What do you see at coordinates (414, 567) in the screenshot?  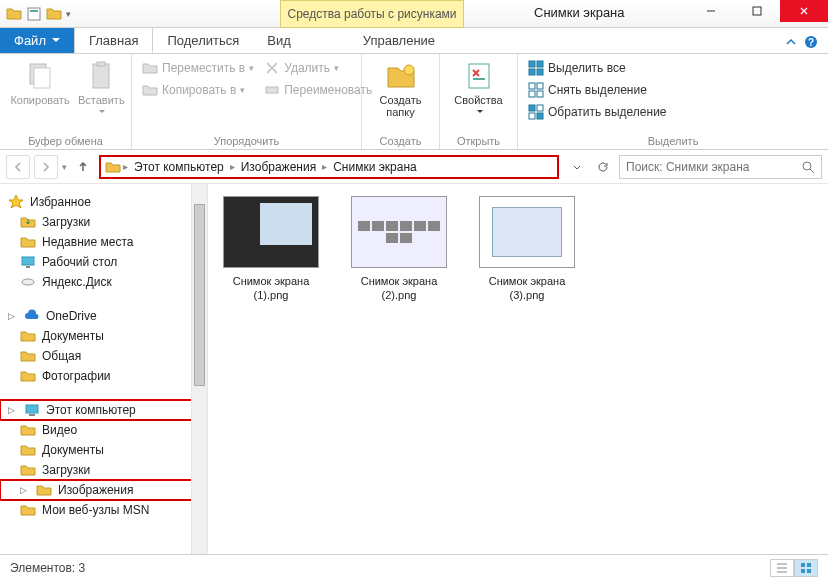 I see `status-bar: Элементов: 3` at bounding box center [414, 567].